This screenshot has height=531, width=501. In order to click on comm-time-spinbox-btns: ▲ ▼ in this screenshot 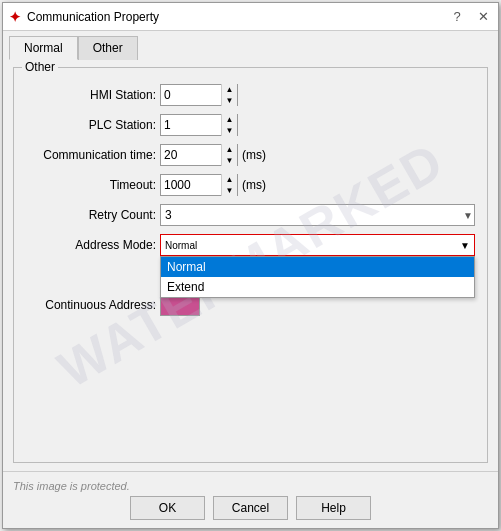, I will do `click(229, 155)`.